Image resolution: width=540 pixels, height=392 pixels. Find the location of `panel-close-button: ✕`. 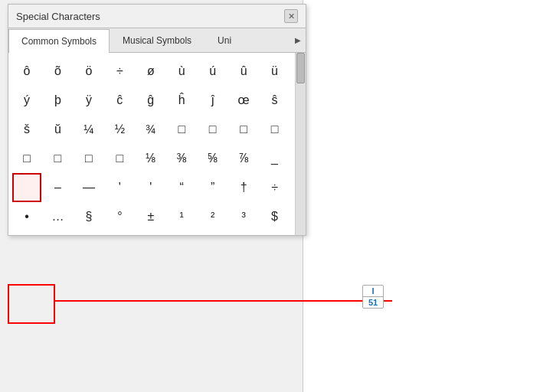

panel-close-button: ✕ is located at coordinates (291, 16).